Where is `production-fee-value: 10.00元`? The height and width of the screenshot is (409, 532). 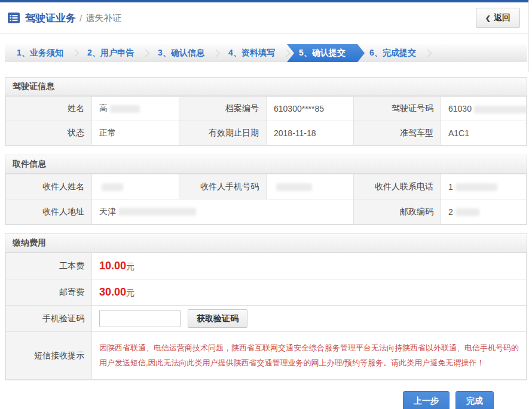 production-fee-value: 10.00元 is located at coordinates (310, 266).